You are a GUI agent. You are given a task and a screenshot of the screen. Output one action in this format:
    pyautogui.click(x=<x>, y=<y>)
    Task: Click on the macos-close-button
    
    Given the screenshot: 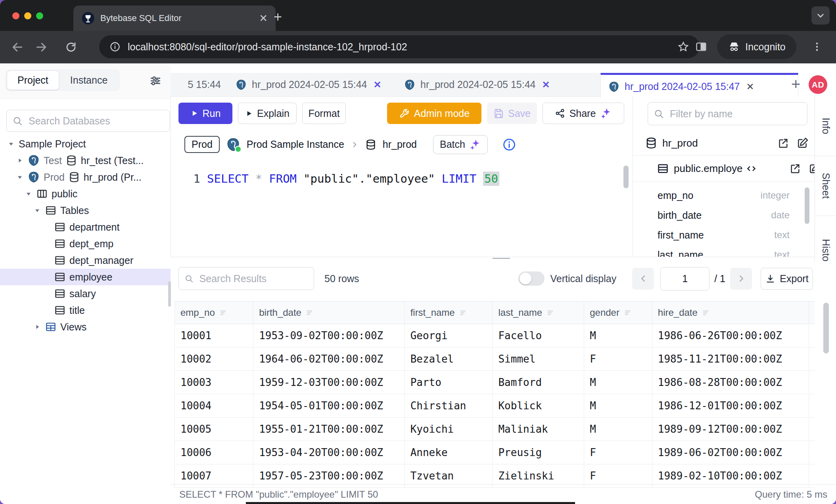 What is the action you would take?
    pyautogui.click(x=16, y=16)
    